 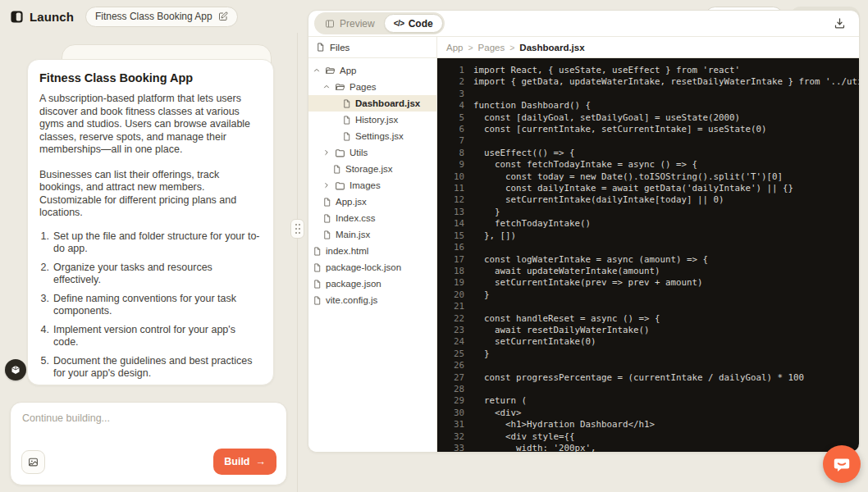 What do you see at coordinates (349, 24) in the screenshot?
I see `tab-preview: Preview` at bounding box center [349, 24].